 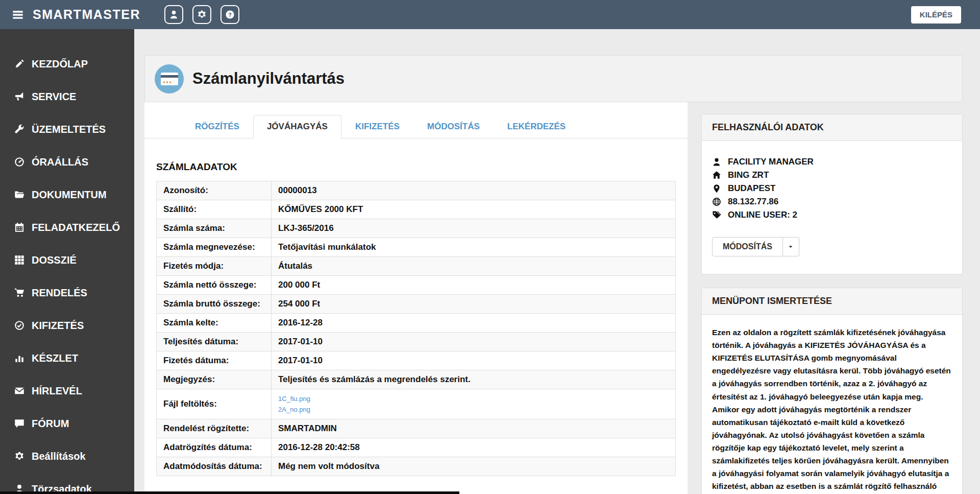 I want to click on sidebar-nav: KEZDŐLAPSERVICEÜZEMELTETÉSÓRAÁLLÁSDOKUME…, so click(x=67, y=271).